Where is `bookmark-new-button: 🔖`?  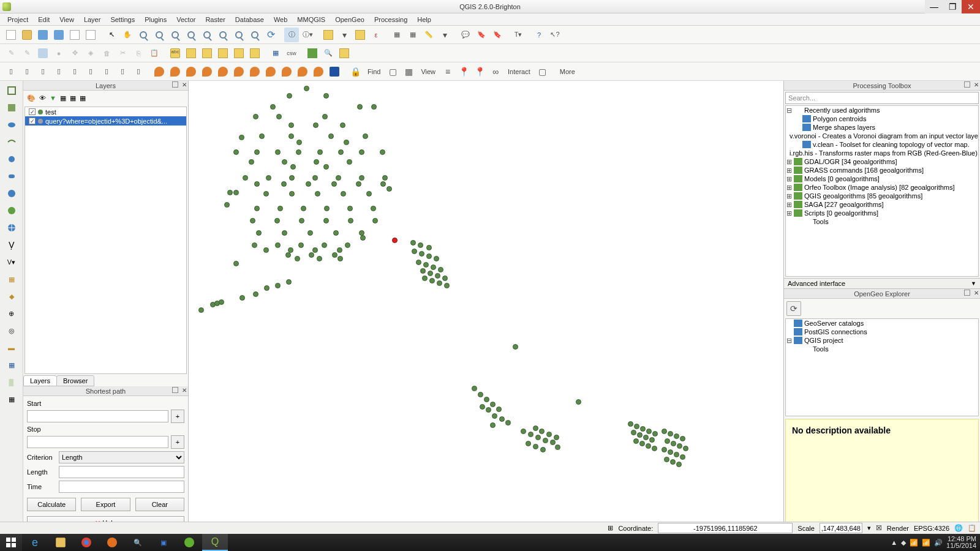
bookmark-new-button: 🔖 is located at coordinates (481, 35).